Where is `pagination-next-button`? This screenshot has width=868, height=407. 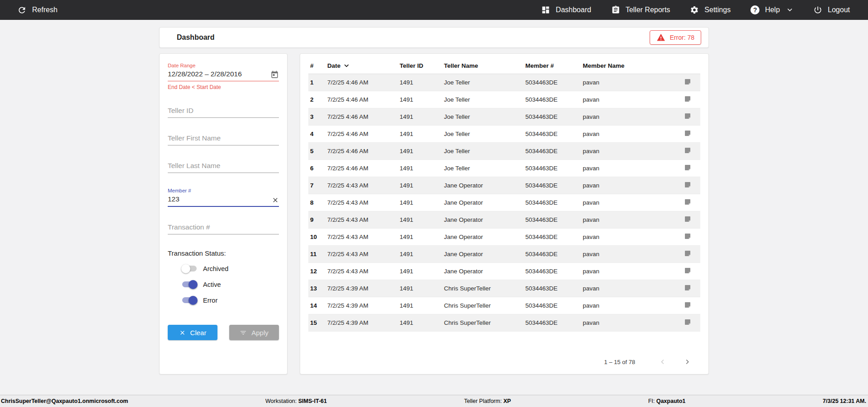
pagination-next-button is located at coordinates (687, 362).